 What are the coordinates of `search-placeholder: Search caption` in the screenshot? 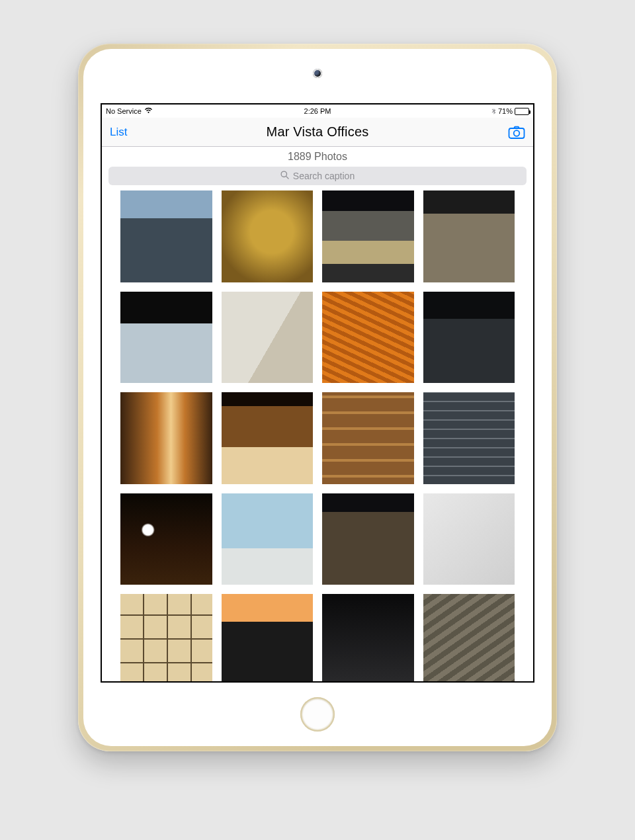 It's located at (324, 176).